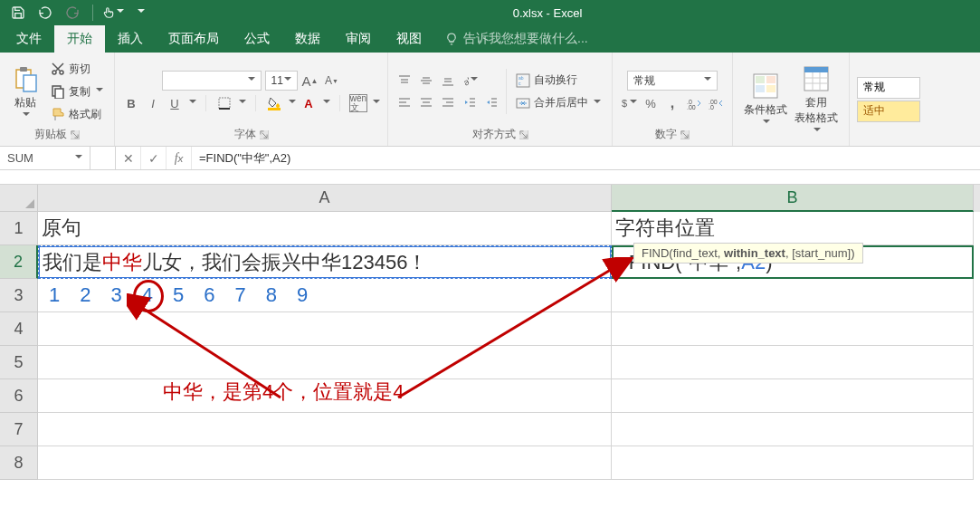  What do you see at coordinates (19, 330) in the screenshot?
I see `row-header-4: 4` at bounding box center [19, 330].